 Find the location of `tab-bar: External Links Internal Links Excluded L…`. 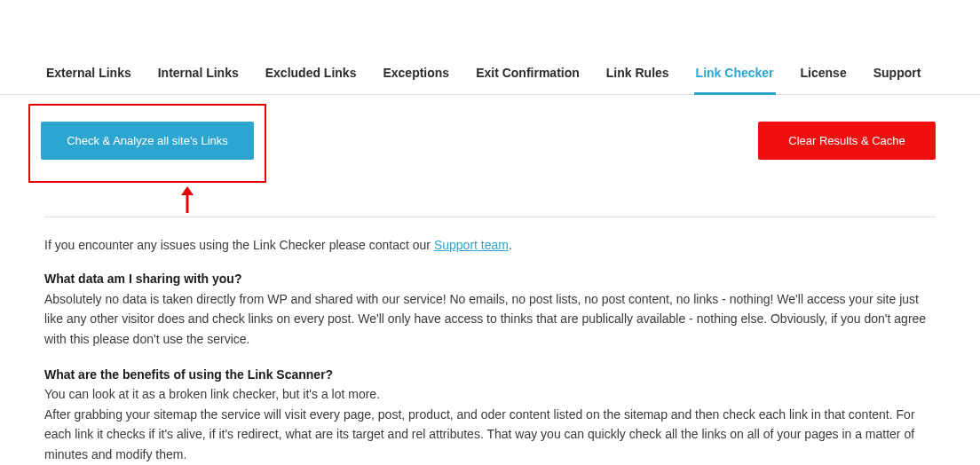

tab-bar: External Links Internal Links Excluded L… is located at coordinates (490, 75).